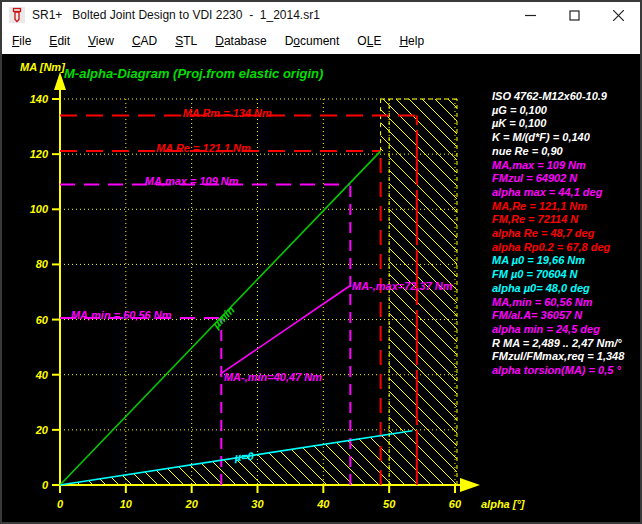 This screenshot has width=642, height=524. What do you see at coordinates (60, 41) in the screenshot?
I see `menu-item-edit: Edit` at bounding box center [60, 41].